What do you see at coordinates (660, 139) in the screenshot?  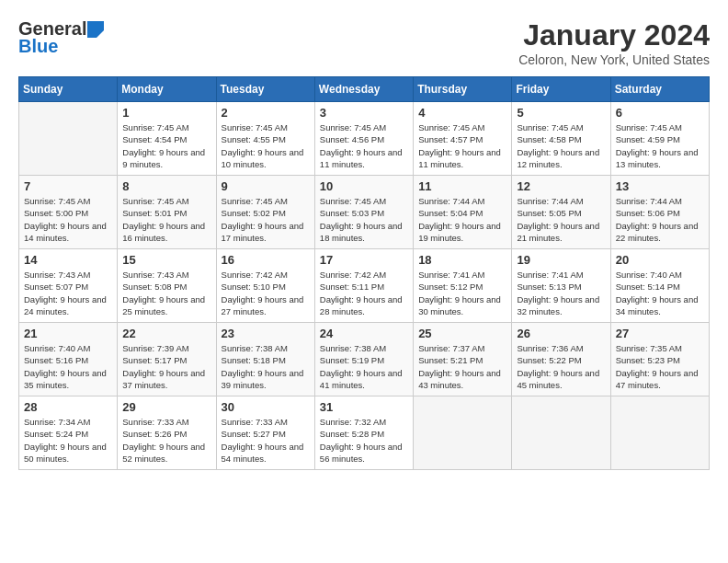 I see `calendar-cell: 6Sunrise: 7:45 AMSunset: 4:59 PMDaylight…` at bounding box center [660, 139].